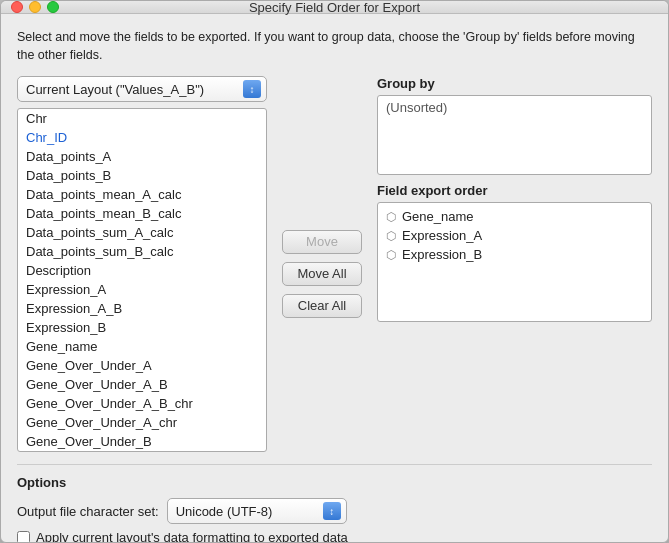  I want to click on unsorted-text: (Unsorted), so click(416, 108).